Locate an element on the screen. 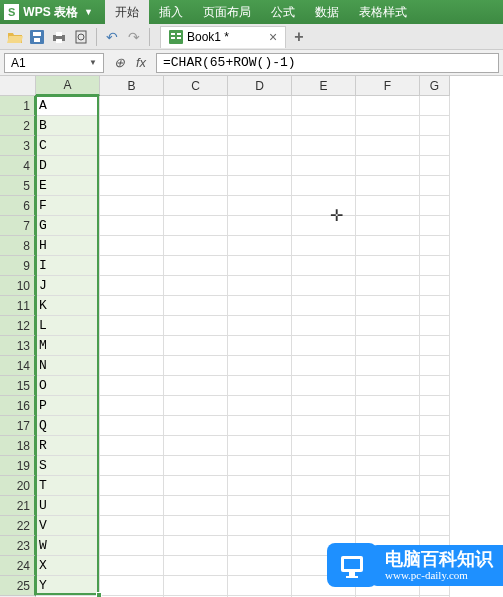 The width and height of the screenshot is (503, 597). row-header: 18 is located at coordinates (18, 446).